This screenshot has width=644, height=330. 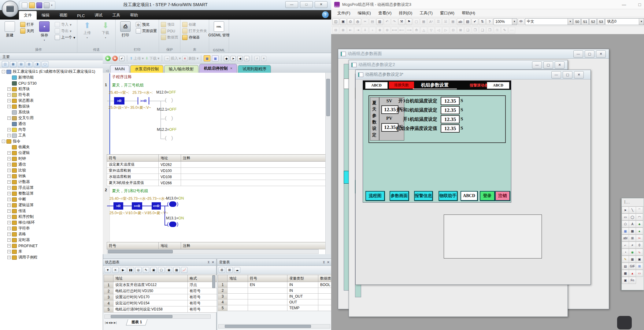 What do you see at coordinates (399, 196) in the screenshot?
I see `hmi-button-参数画面: 参数画面` at bounding box center [399, 196].